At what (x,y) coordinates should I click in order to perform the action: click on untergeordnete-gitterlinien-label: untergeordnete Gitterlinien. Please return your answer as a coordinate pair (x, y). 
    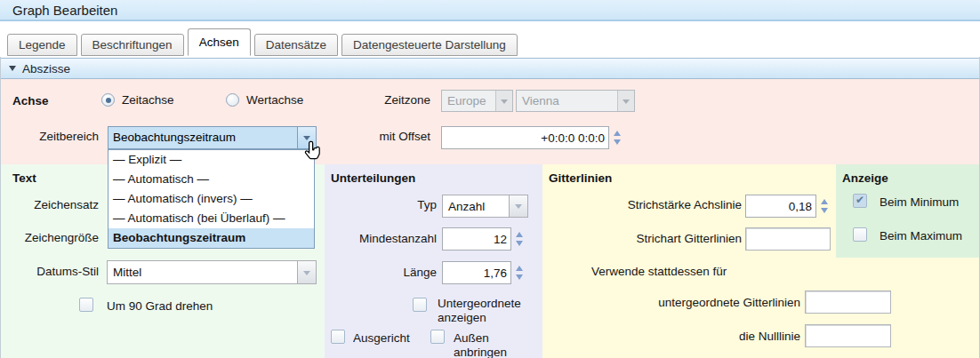
    Looking at the image, I should click on (671, 302).